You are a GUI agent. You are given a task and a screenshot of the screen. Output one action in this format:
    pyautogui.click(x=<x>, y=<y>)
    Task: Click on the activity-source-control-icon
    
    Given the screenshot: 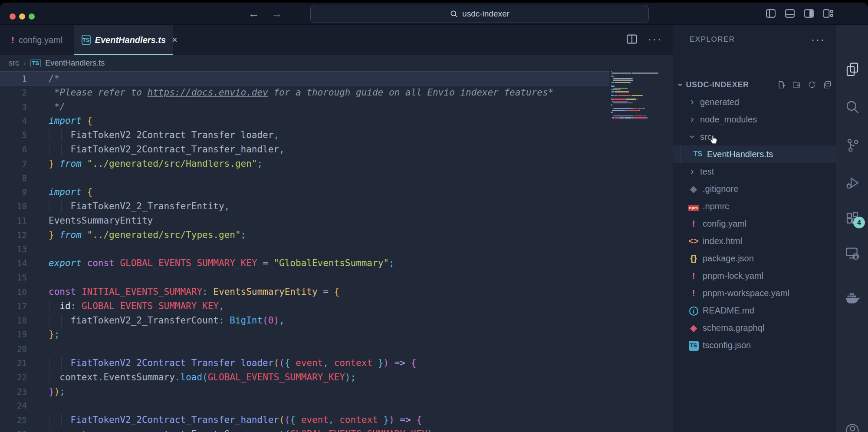 What is the action you would take?
    pyautogui.click(x=852, y=145)
    